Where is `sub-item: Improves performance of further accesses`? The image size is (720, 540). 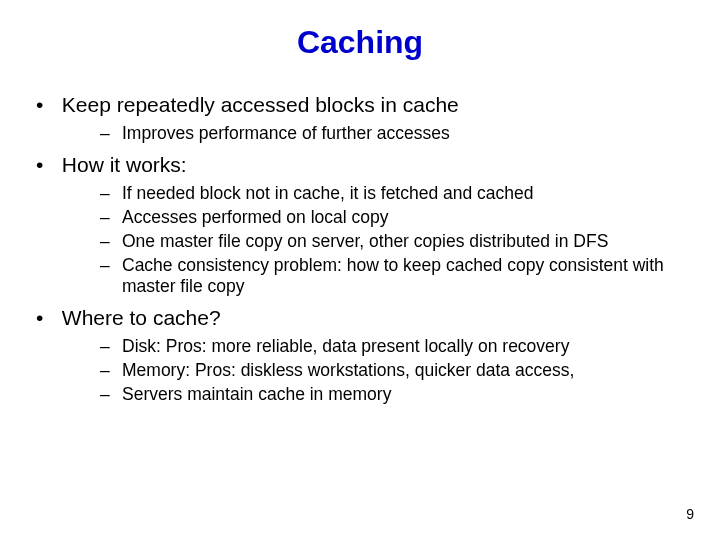
sub-item: Improves performance of further accesses is located at coordinates (396, 134).